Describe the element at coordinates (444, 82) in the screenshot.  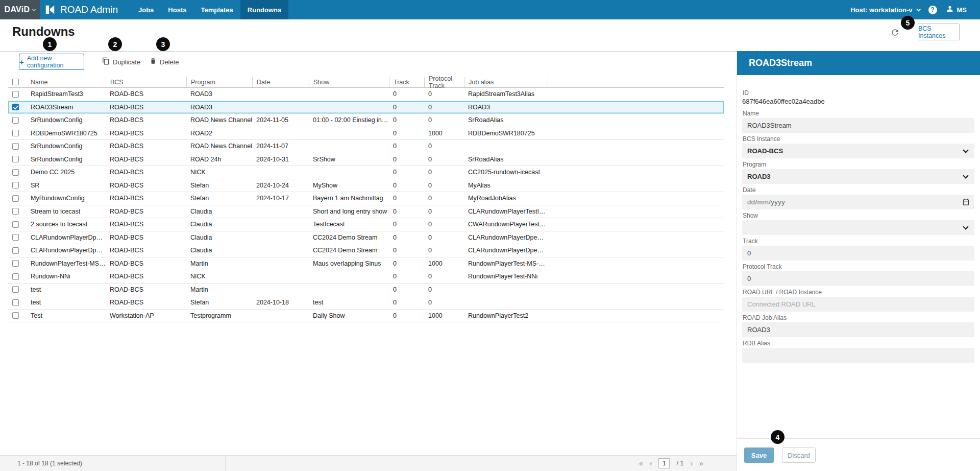
I see `column-header-protocol: Protocol Track` at that location.